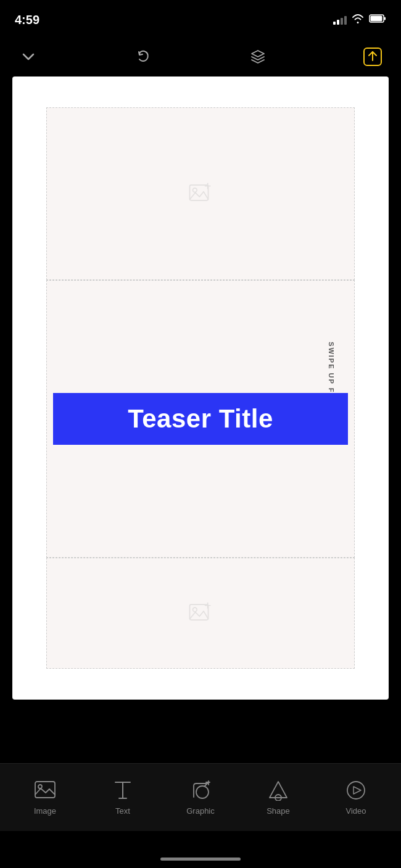  Describe the element at coordinates (200, 811) in the screenshot. I see `graphic-tool-label: Graphic` at that location.